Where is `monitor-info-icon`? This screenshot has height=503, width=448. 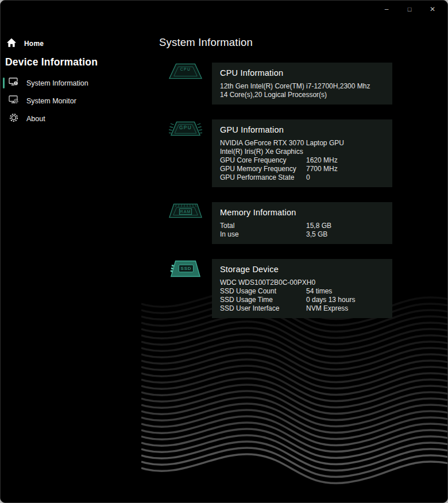
monitor-info-icon is located at coordinates (14, 83).